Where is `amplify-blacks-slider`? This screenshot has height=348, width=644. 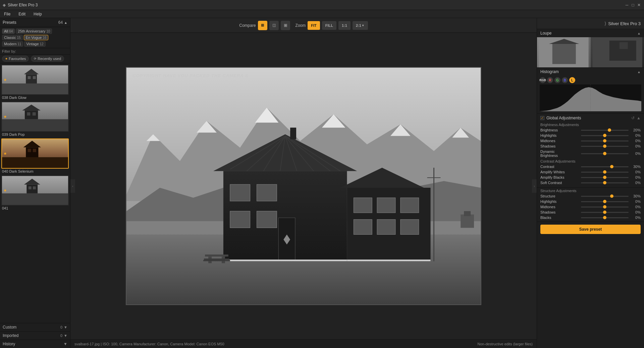 amplify-blacks-slider is located at coordinates (605, 178).